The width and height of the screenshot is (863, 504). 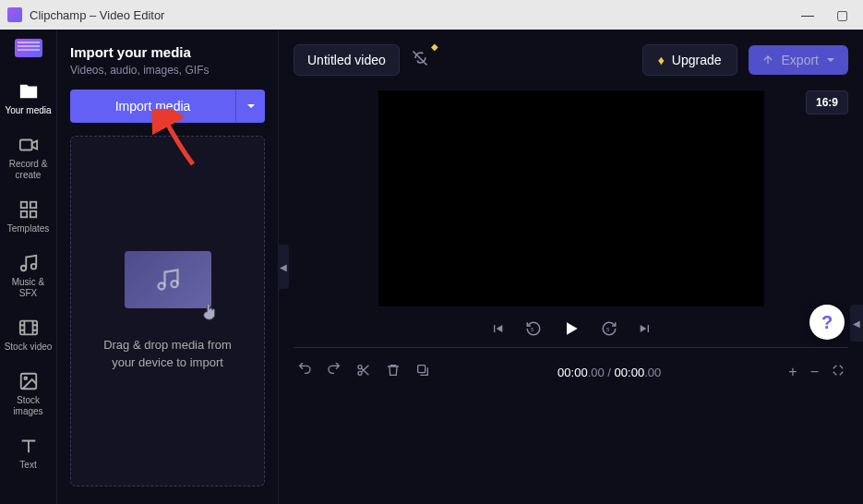 I want to click on zoom-in-button: +, so click(x=792, y=372).